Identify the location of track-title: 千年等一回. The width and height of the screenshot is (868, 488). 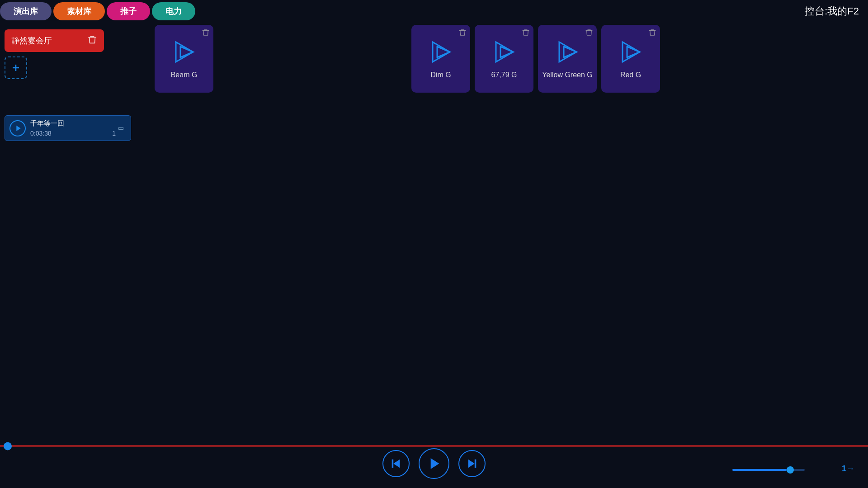
(73, 124).